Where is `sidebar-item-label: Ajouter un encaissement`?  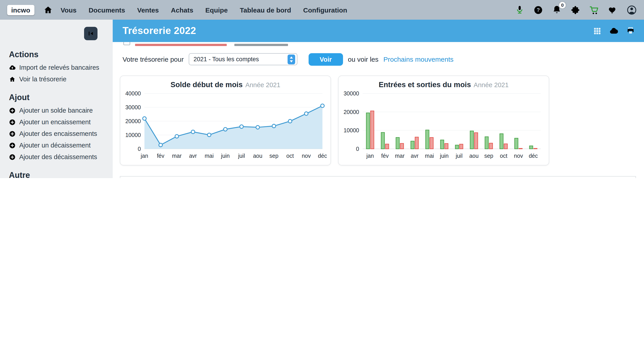 sidebar-item-label: Ajouter un encaissement is located at coordinates (55, 122).